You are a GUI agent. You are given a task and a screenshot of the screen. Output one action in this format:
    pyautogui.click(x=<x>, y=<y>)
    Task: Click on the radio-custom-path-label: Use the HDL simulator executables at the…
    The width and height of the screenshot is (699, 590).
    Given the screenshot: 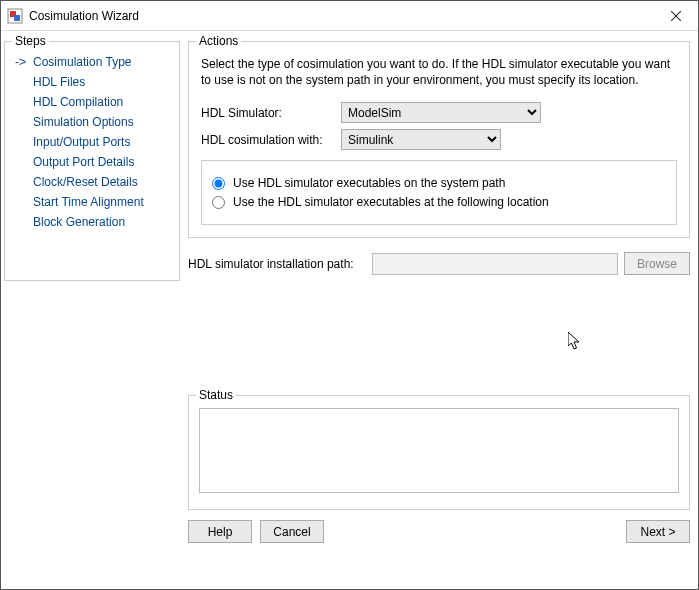 What is the action you would take?
    pyautogui.click(x=391, y=202)
    